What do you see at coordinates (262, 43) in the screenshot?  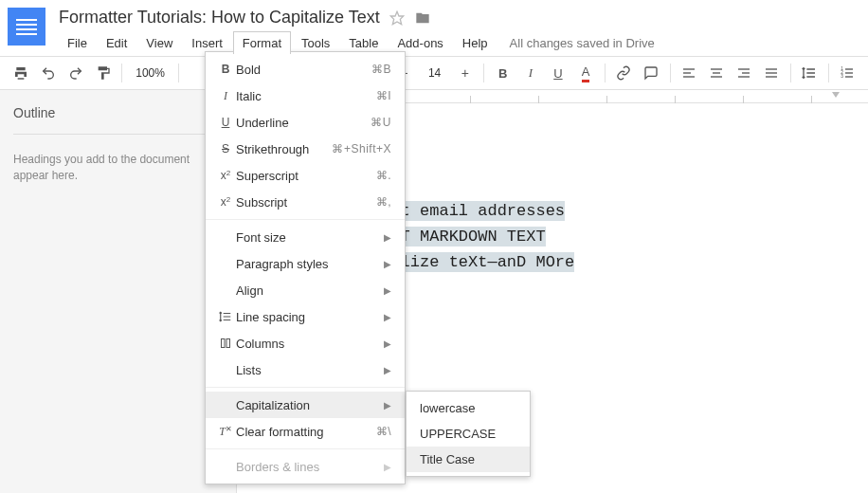 I see `menu-format: Format` at bounding box center [262, 43].